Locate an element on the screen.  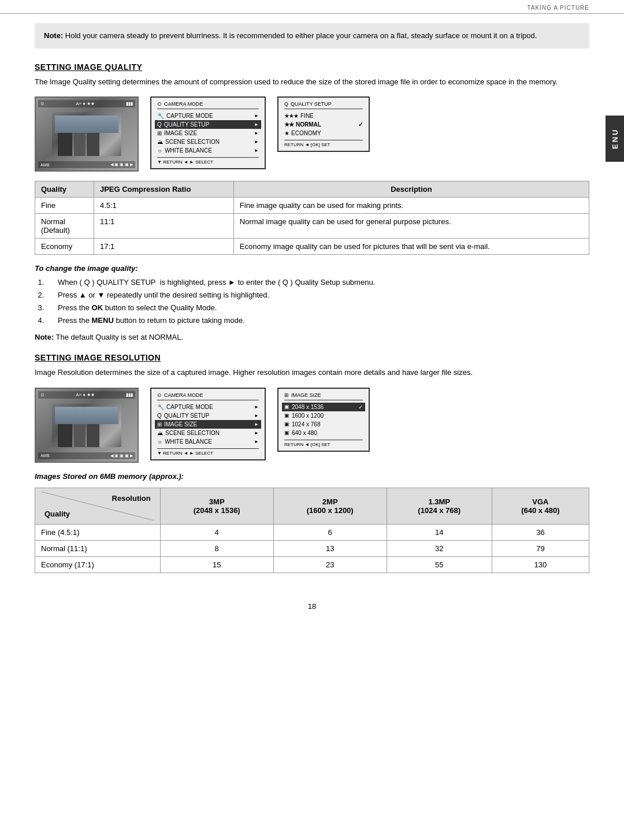
camera-photo-overlay: ⊙ A+ ♦ ★★ ▮▮▮ is located at coordinates (87, 134).